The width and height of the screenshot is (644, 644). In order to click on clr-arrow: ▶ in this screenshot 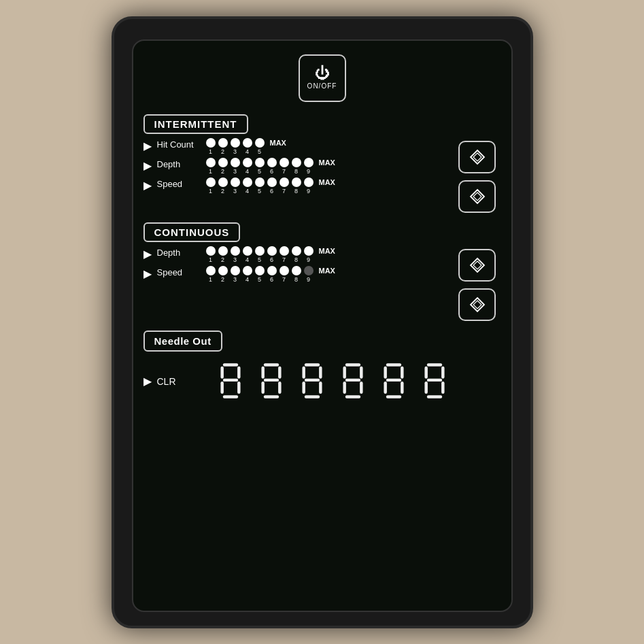, I will do `click(148, 381)`.